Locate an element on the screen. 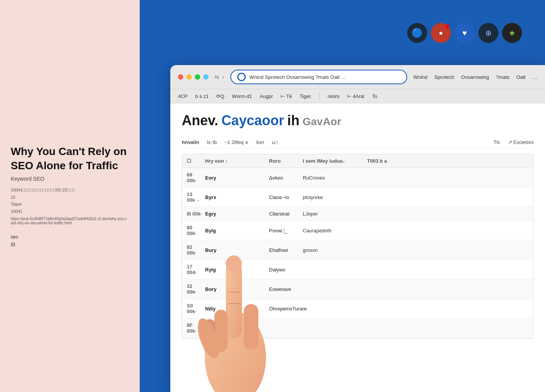  hand-image is located at coordinates (239, 298).